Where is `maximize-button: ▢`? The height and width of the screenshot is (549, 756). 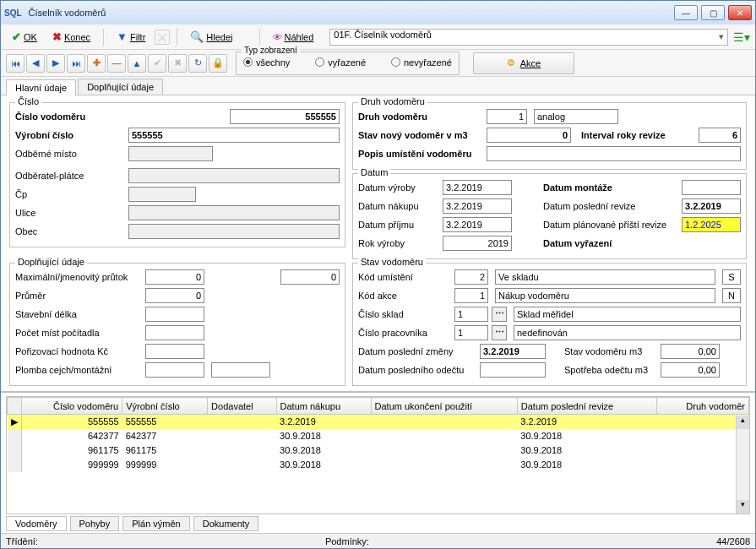 maximize-button: ▢ is located at coordinates (713, 13).